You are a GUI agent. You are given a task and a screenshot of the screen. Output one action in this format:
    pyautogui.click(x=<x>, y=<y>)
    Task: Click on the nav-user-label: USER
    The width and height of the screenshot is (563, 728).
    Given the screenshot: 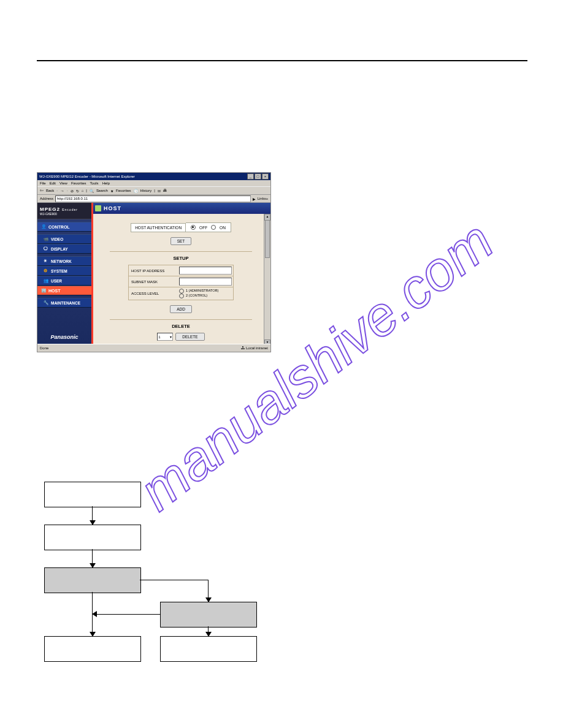 What is the action you would take?
    pyautogui.click(x=56, y=281)
    